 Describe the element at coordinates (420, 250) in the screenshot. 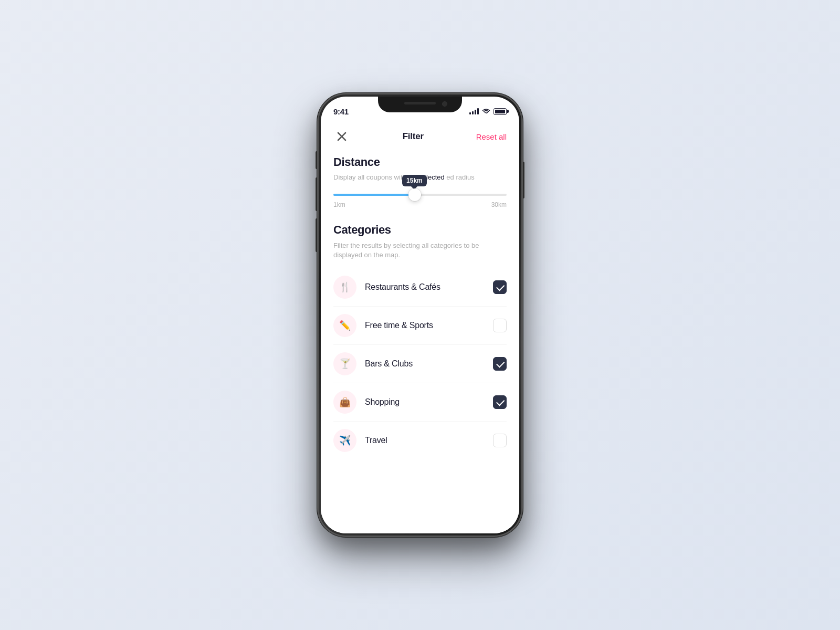

I see `categories-description: Filter the results by selecting all cate…` at that location.